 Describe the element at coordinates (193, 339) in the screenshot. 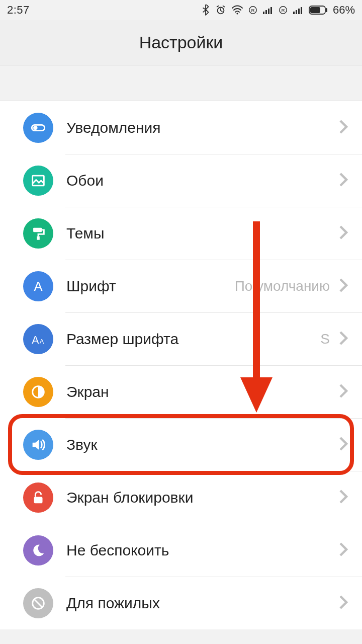

I see `settings-item-label: Размер шрифта` at that location.